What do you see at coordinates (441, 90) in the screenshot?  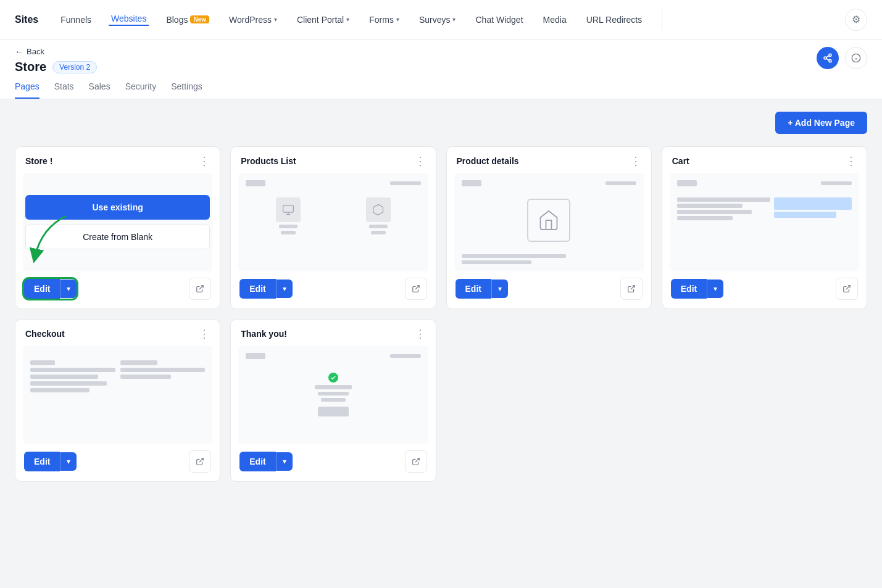 I see `sub-tabs: Pages Stats Sales Security Settings` at bounding box center [441, 90].